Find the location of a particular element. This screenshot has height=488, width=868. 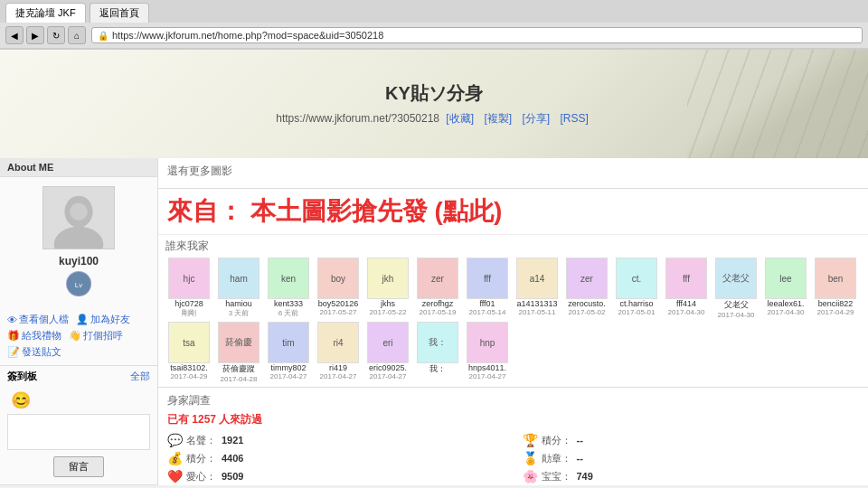

tab-main: 捷克論壇 JKF is located at coordinates (45, 13).